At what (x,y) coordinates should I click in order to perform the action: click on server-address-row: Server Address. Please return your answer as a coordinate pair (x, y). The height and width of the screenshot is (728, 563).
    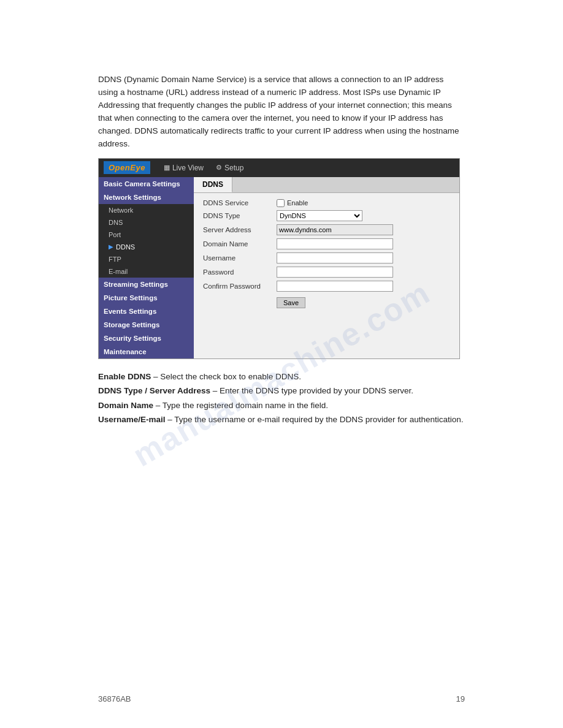
    Looking at the image, I should click on (326, 230).